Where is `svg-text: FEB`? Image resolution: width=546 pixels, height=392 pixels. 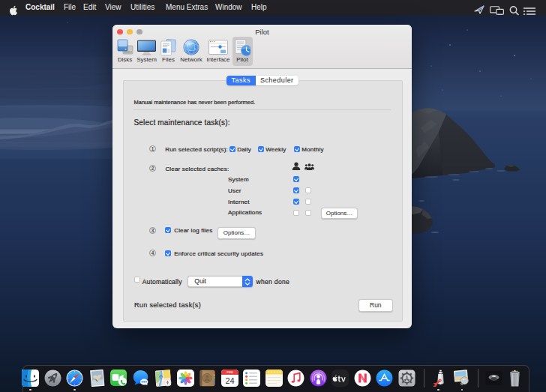
svg-text: FEB is located at coordinates (230, 372).